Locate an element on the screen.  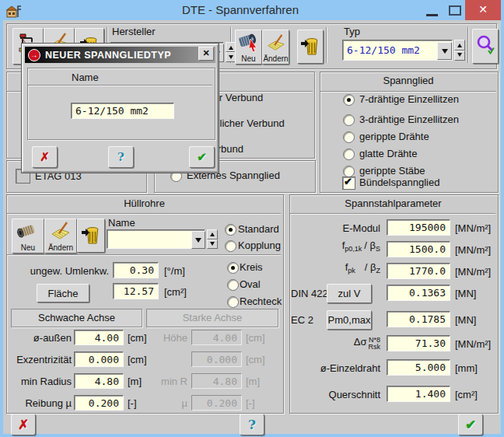
radio-standard is located at coordinates (230, 230).